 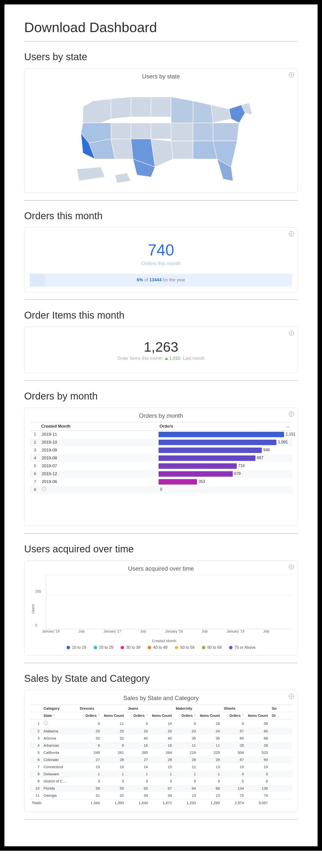 What do you see at coordinates (161, 135) in the screenshot?
I see `users-by-state-map` at bounding box center [161, 135].